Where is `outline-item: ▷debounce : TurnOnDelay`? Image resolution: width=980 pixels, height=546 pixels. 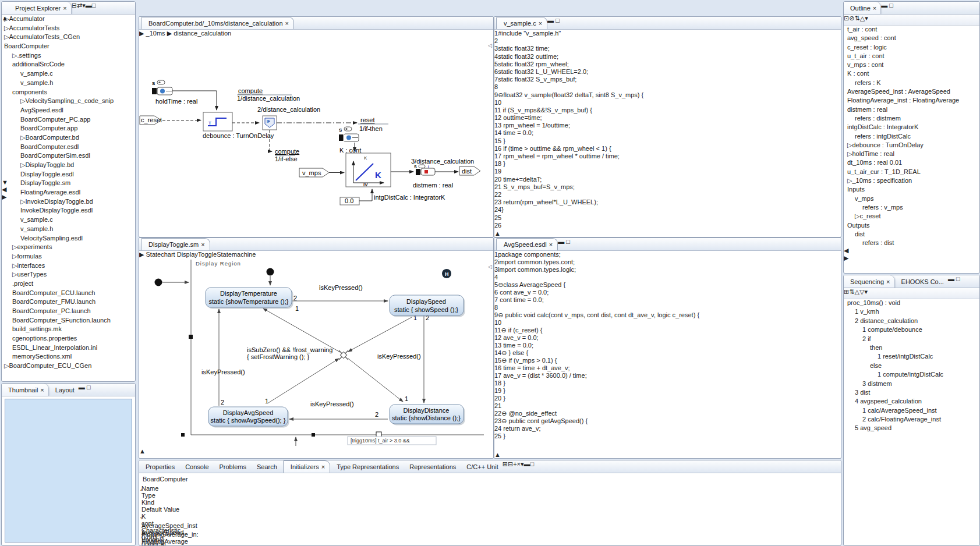 outline-item: ▷debounce : TurnOnDelay is located at coordinates (908, 146).